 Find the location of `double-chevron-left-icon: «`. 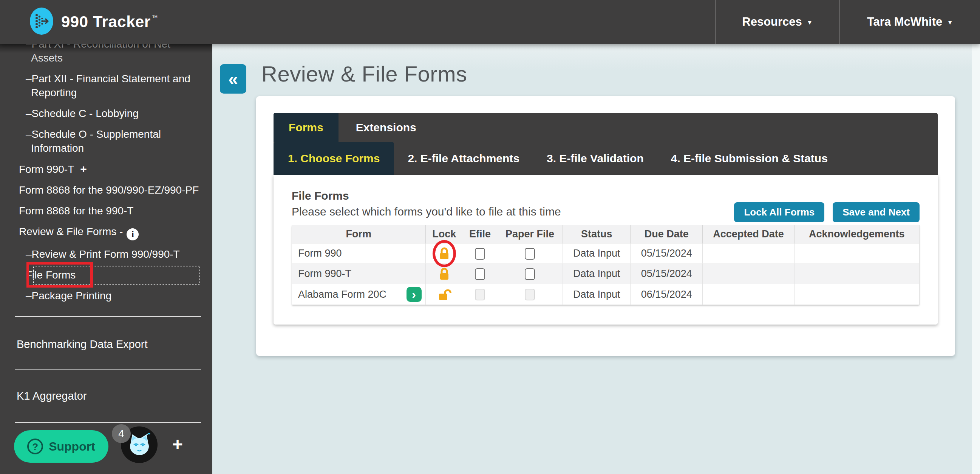

double-chevron-left-icon: « is located at coordinates (233, 79).